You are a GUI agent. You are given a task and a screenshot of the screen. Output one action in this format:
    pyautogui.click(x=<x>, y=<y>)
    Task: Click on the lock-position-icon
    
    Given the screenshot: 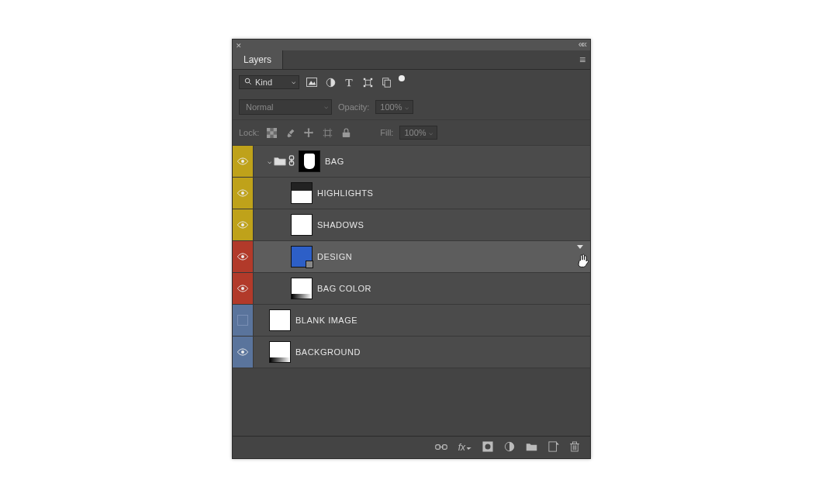 What is the action you would take?
    pyautogui.click(x=309, y=133)
    